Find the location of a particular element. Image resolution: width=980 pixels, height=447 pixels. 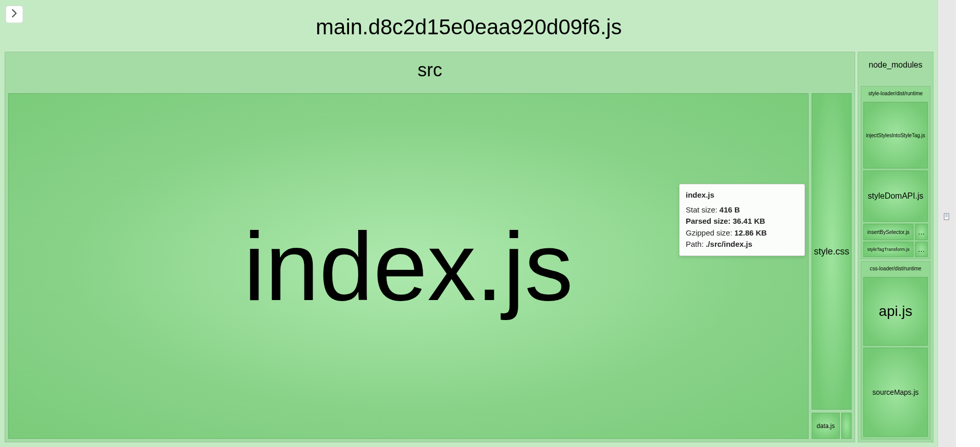

treemap-node-styletagtransform: styleTagTransform.js is located at coordinates (888, 249).